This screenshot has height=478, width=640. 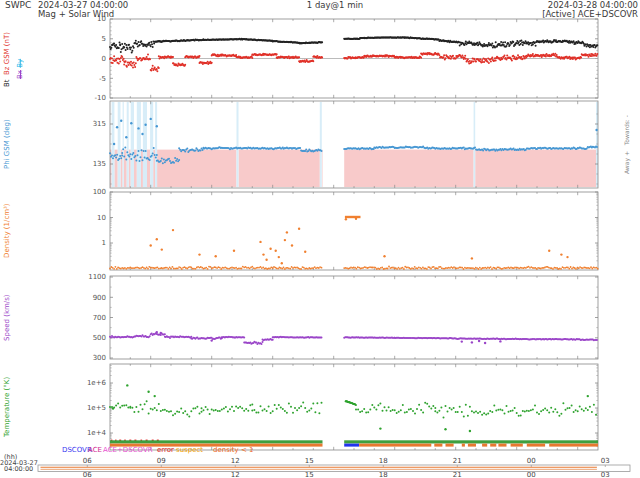 What do you see at coordinates (20, 64) in the screenshot?
I see `by-disabled-label: By` at bounding box center [20, 64].